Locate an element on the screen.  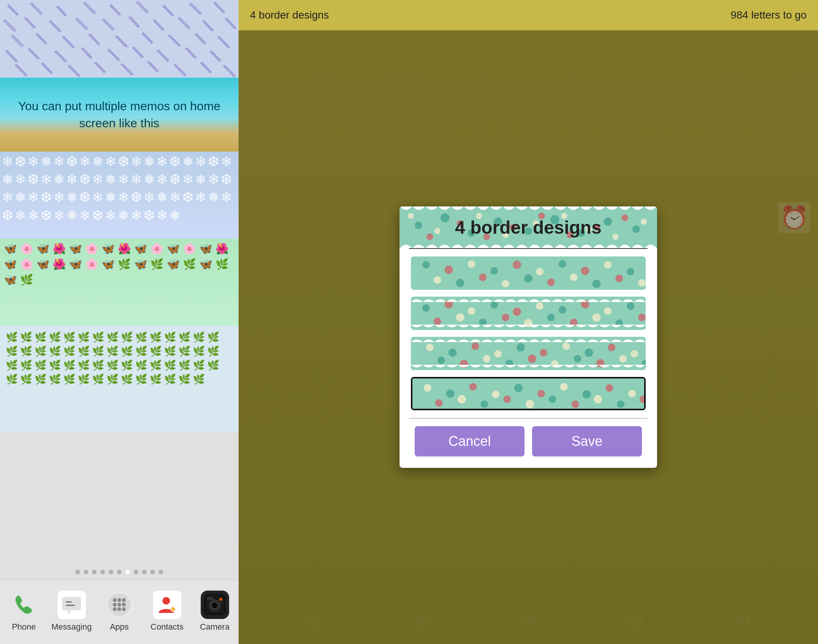
contacts-icon: + is located at coordinates (167, 605).